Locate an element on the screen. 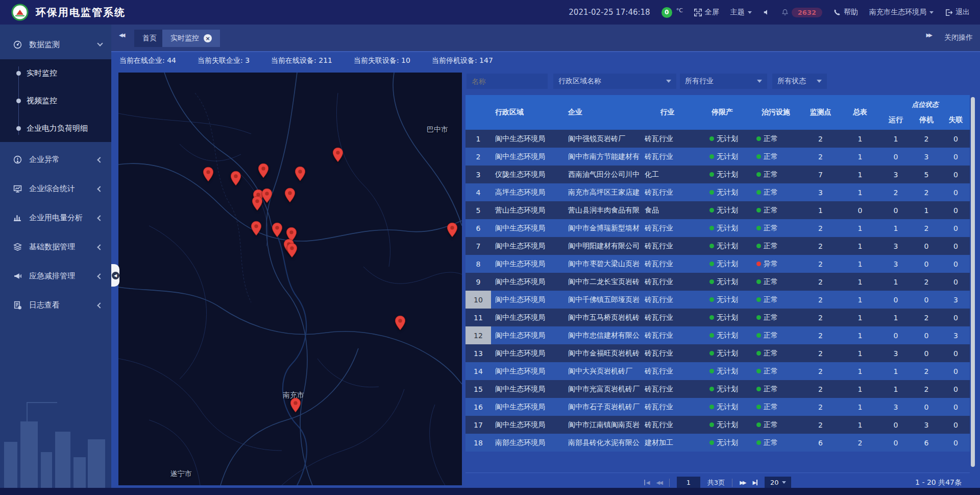  notification-badge: 2632 is located at coordinates (802, 12).